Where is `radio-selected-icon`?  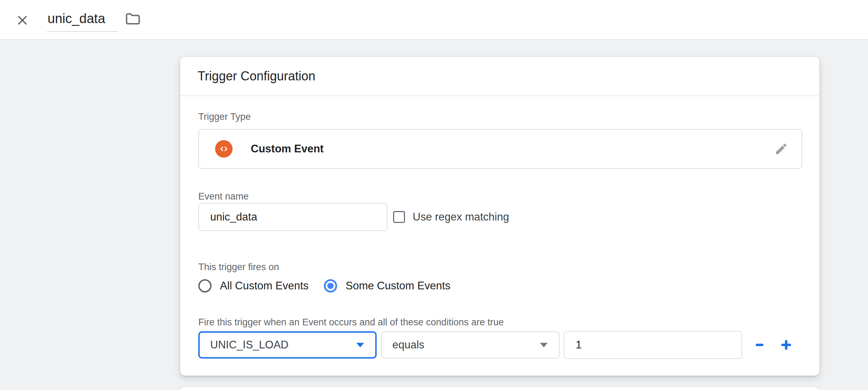 radio-selected-icon is located at coordinates (330, 286).